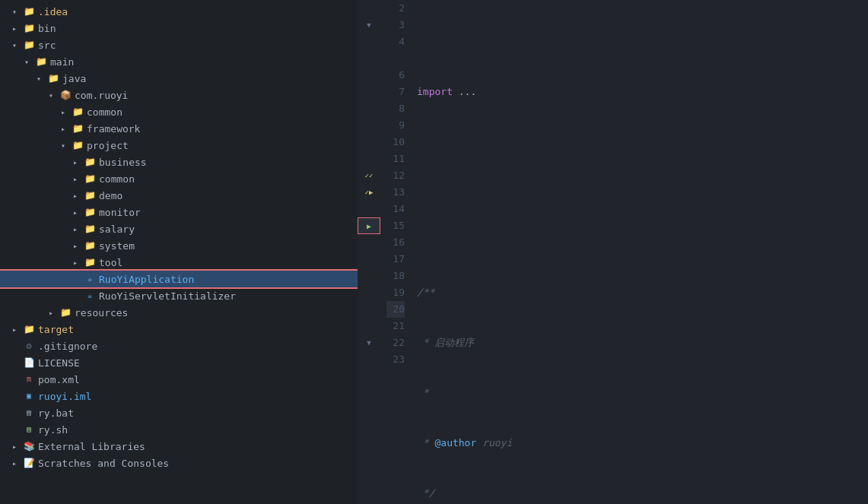 The height and width of the screenshot is (504, 868). I want to click on arrow-main, so click(30, 62).